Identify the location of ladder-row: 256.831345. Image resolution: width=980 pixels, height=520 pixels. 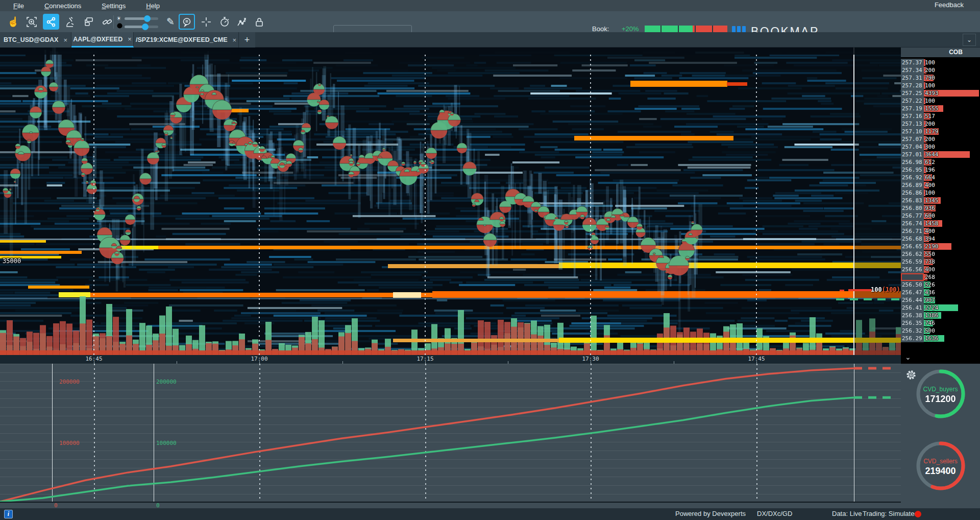
(940, 200).